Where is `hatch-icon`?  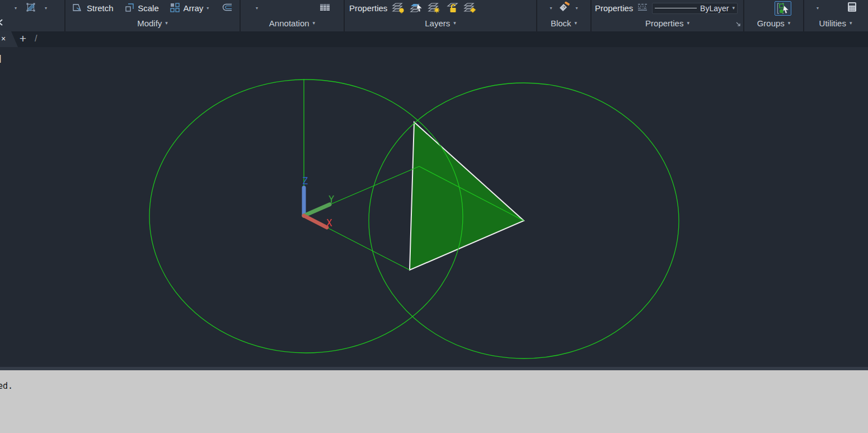
hatch-icon is located at coordinates (31, 8).